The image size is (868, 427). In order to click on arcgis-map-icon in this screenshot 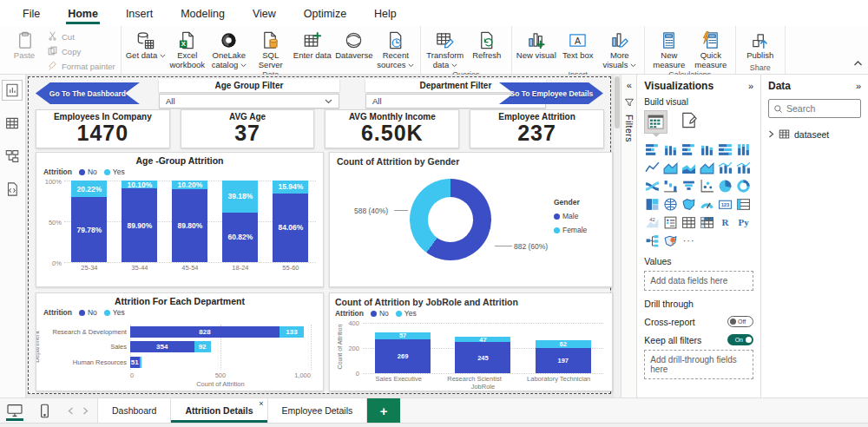, I will do `click(670, 240)`.